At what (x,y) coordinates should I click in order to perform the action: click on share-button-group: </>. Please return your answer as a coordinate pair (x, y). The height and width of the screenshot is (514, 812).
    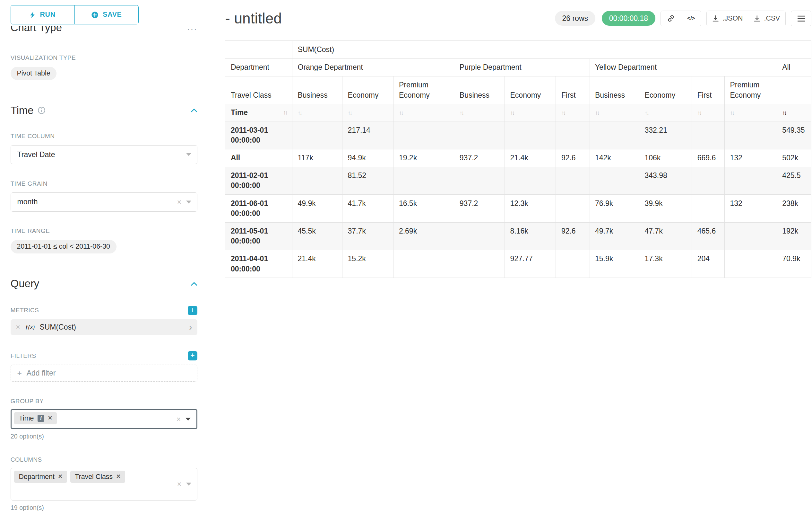
    Looking at the image, I should click on (681, 18).